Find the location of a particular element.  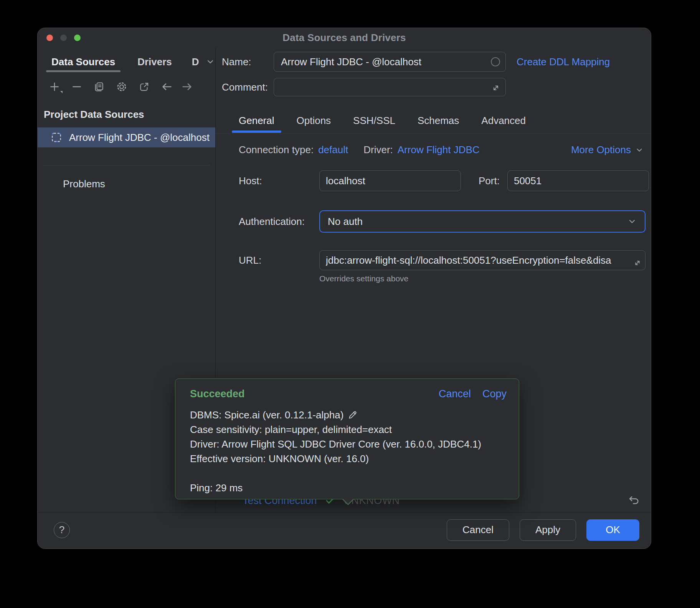

tab-ssh-ssl: SSH/SSL is located at coordinates (374, 121).